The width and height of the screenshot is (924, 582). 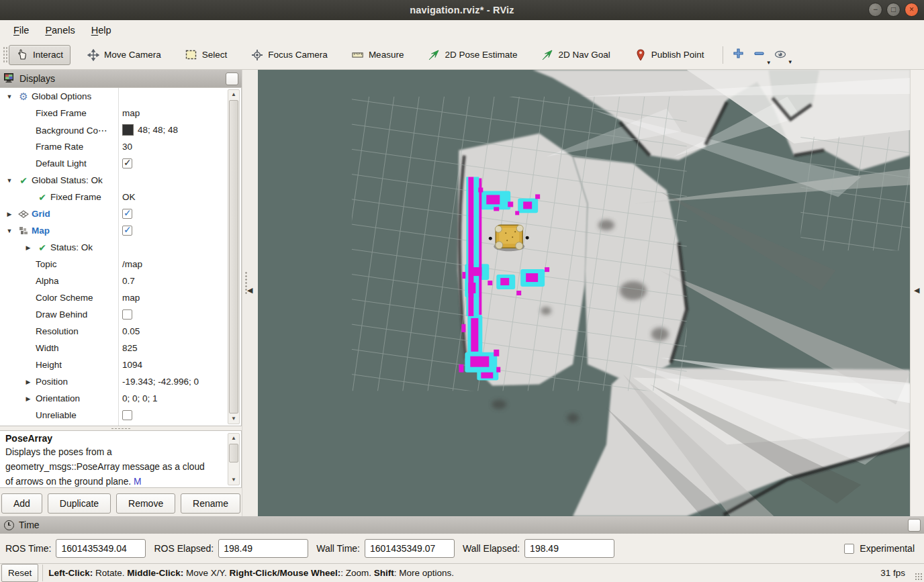 I want to click on tree-row-fixed-frame: ✔Fixed FrameOK, so click(x=121, y=197).